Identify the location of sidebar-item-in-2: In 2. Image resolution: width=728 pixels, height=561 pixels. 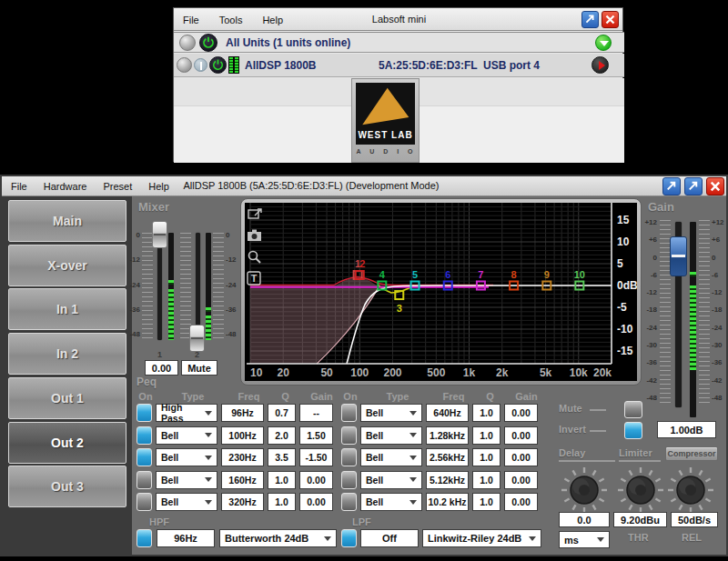
(67, 354).